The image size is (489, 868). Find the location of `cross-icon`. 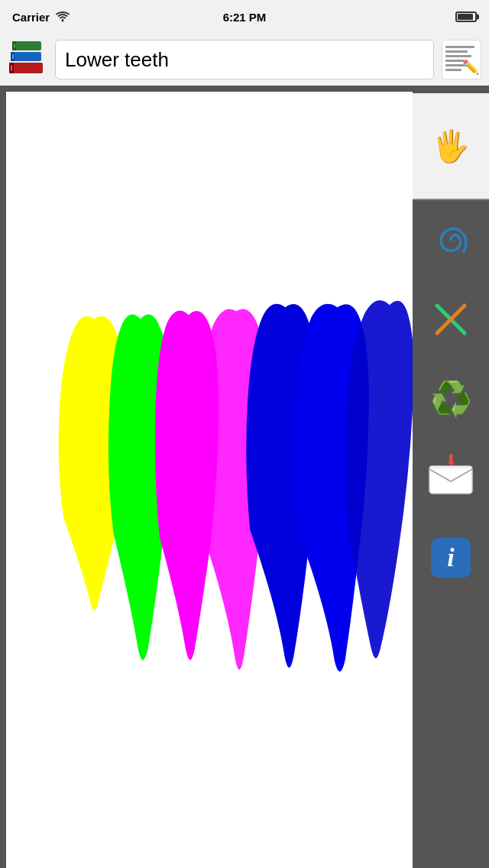

cross-icon is located at coordinates (451, 319).